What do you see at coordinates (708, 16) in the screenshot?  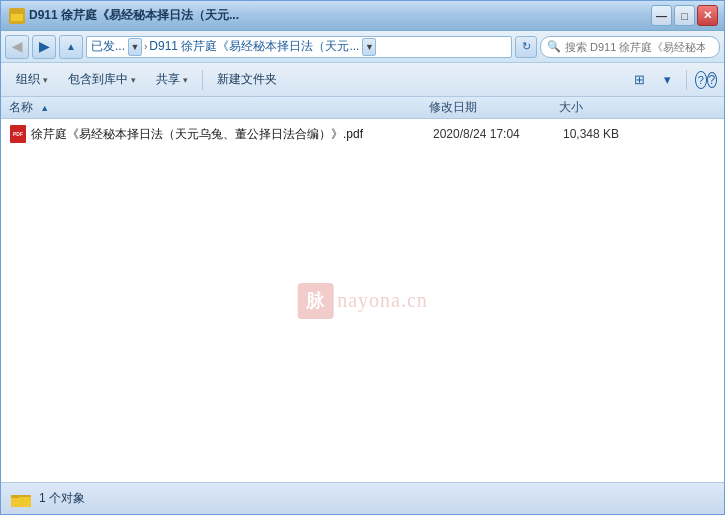 I see `close-button: ✕` at bounding box center [708, 16].